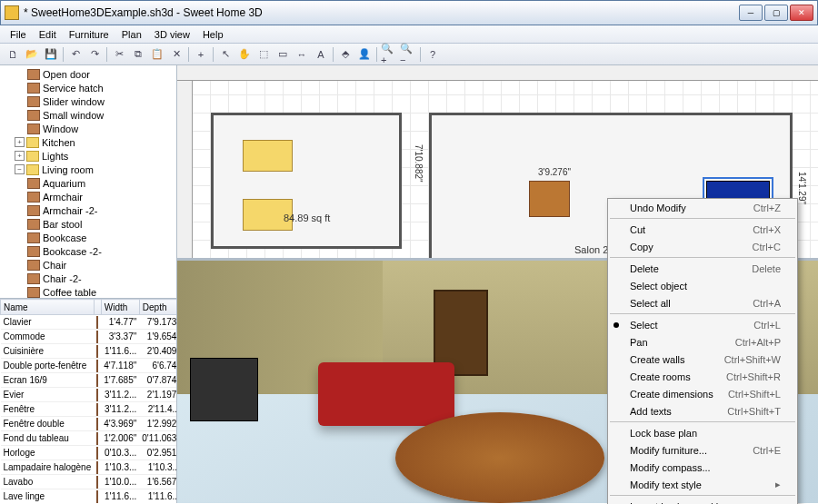  I want to click on dim-label: 7'10.882", so click(418, 163).